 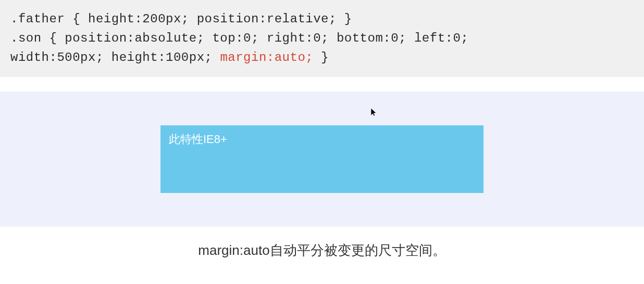 What do you see at coordinates (322, 251) in the screenshot?
I see `caption-text: margin:auto自动平分被变更的尺寸空间。` at bounding box center [322, 251].